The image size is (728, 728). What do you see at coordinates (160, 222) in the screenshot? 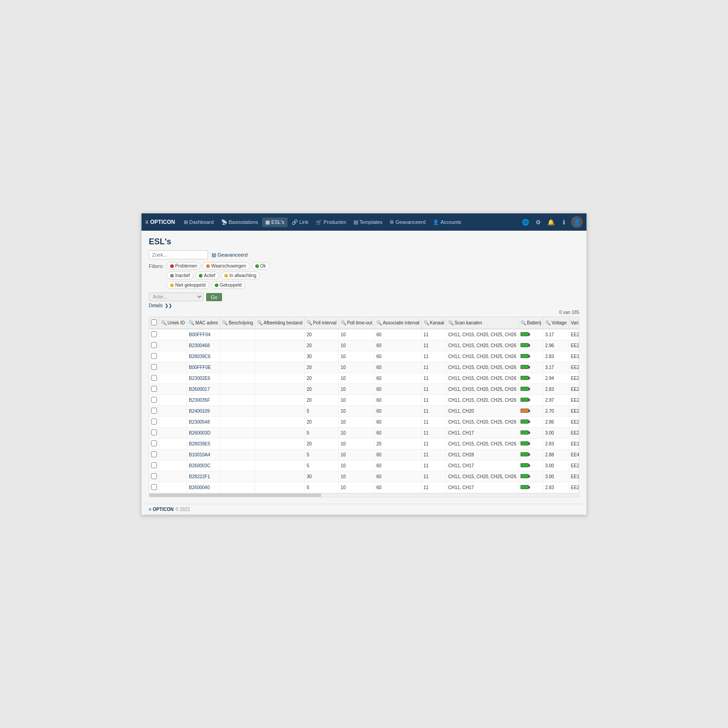
I see `brand-logo: ≡ OPTICON` at bounding box center [160, 222].